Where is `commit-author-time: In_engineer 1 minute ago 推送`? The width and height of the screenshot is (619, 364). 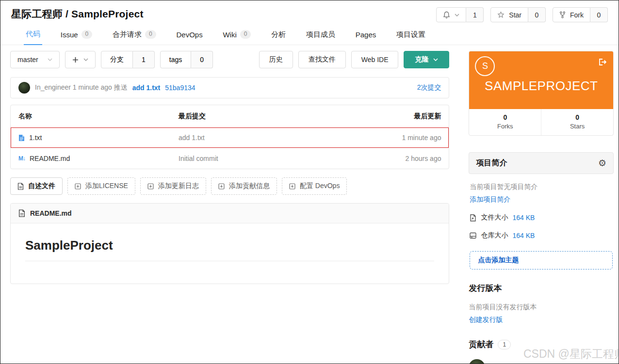 commit-author-time: In_engineer 1 minute ago 推送 is located at coordinates (81, 88).